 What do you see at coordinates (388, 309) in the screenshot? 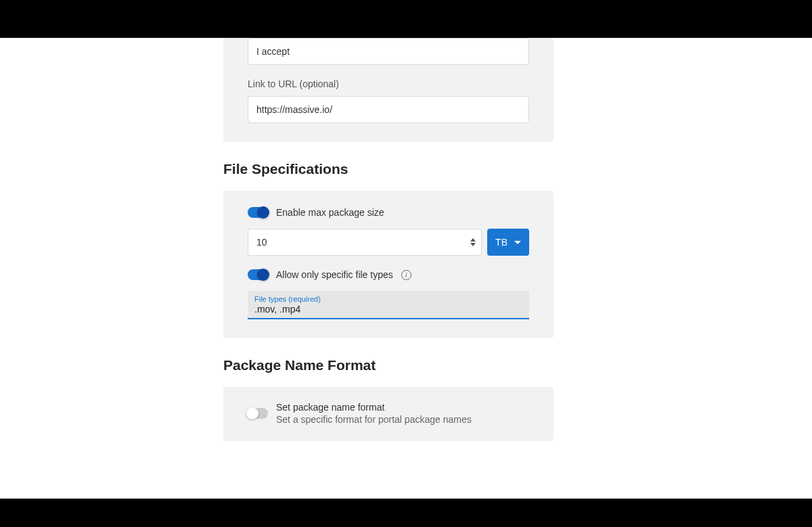
I see `file-types-input` at bounding box center [388, 309].